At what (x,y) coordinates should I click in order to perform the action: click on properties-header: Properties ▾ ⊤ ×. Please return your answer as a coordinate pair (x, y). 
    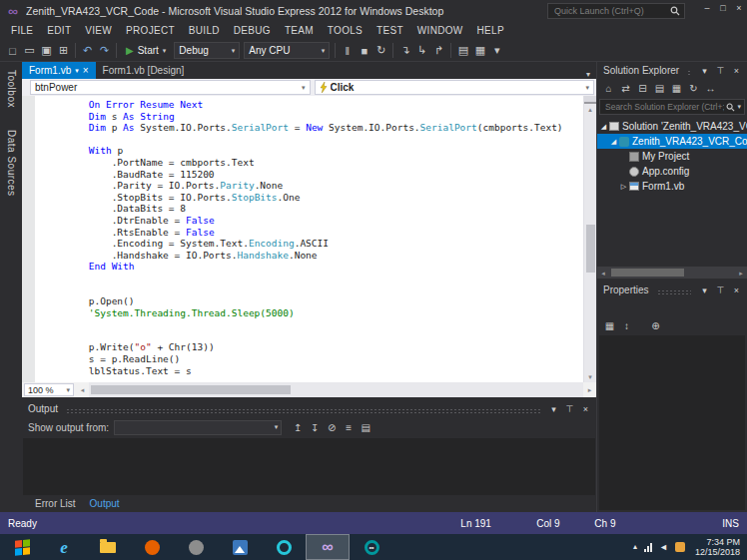
    Looking at the image, I should click on (672, 289).